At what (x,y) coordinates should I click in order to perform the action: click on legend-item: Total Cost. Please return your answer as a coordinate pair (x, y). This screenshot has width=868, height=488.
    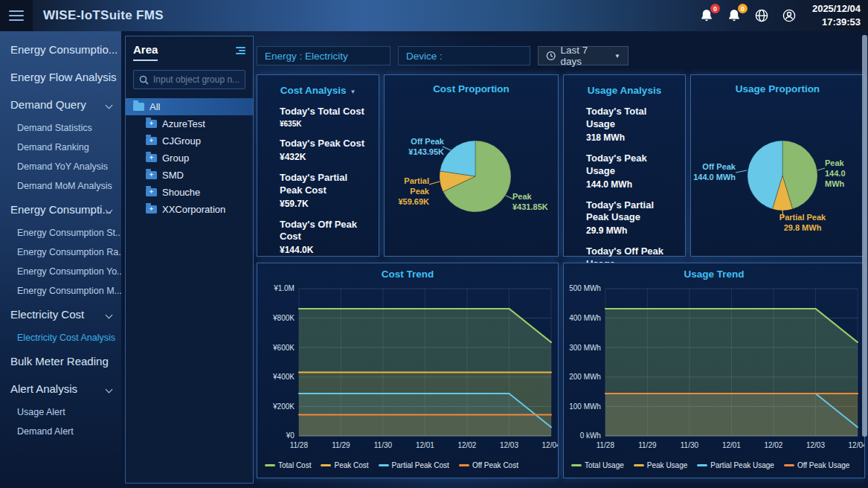
    Looking at the image, I should click on (288, 466).